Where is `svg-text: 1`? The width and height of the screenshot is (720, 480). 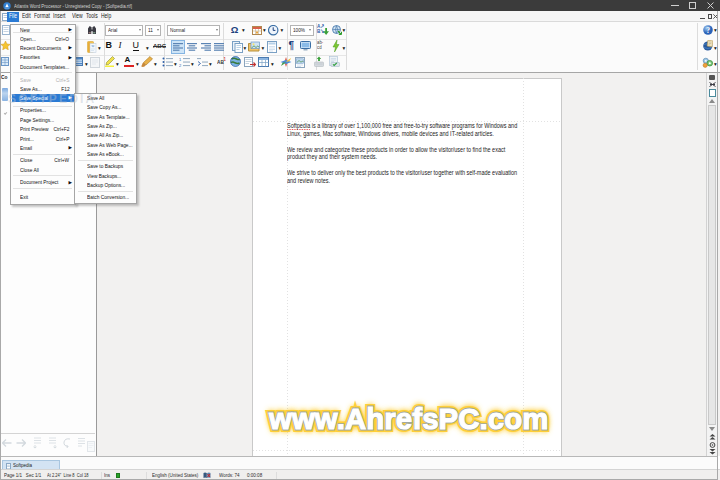
svg-text: 1 is located at coordinates (180, 60).